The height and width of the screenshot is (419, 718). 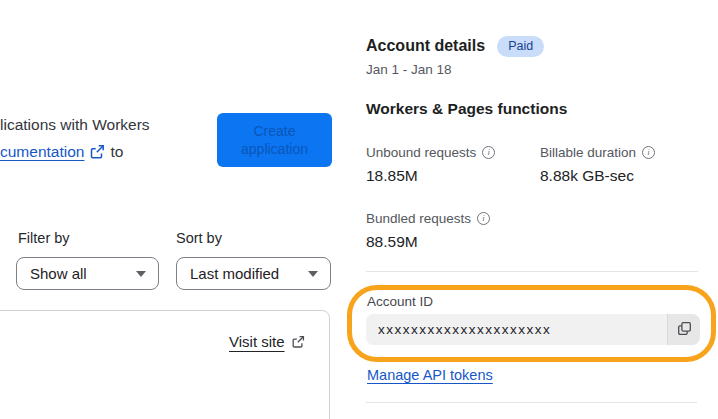 What do you see at coordinates (426, 46) in the screenshot?
I see `account-details-title: Account details` at bounding box center [426, 46].